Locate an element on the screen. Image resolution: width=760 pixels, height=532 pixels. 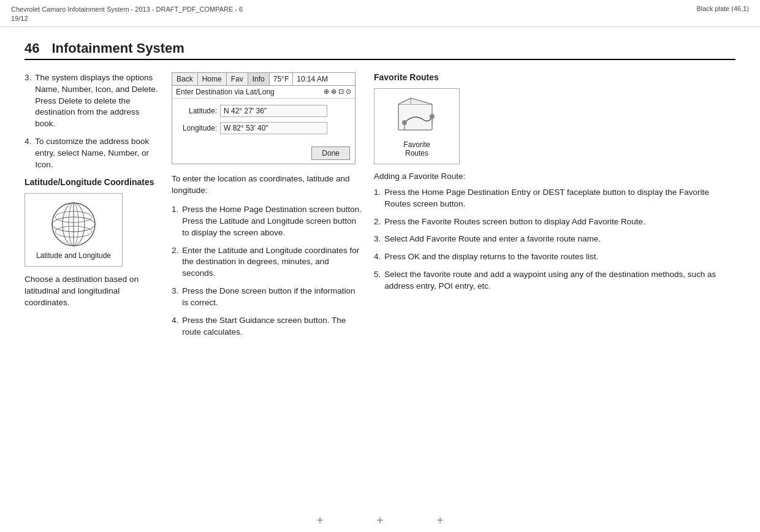
done-row: Done is located at coordinates (264, 154).